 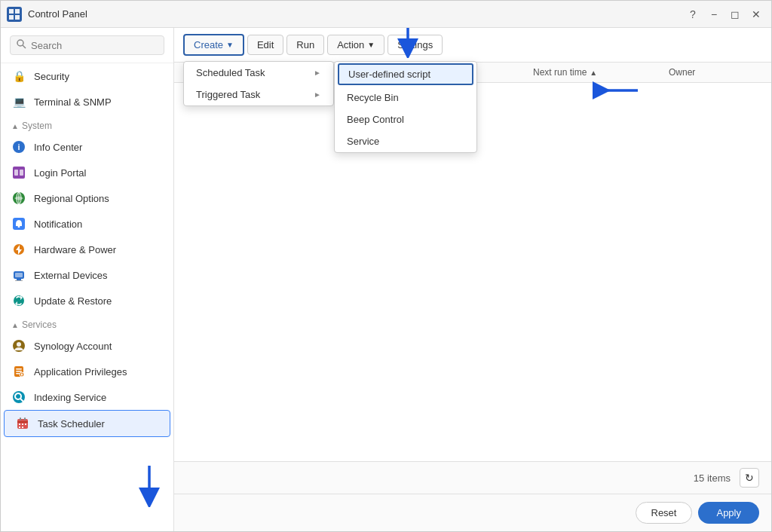 What do you see at coordinates (406, 98) in the screenshot?
I see `recycle-bin-item: Recycle Bin` at bounding box center [406, 98].